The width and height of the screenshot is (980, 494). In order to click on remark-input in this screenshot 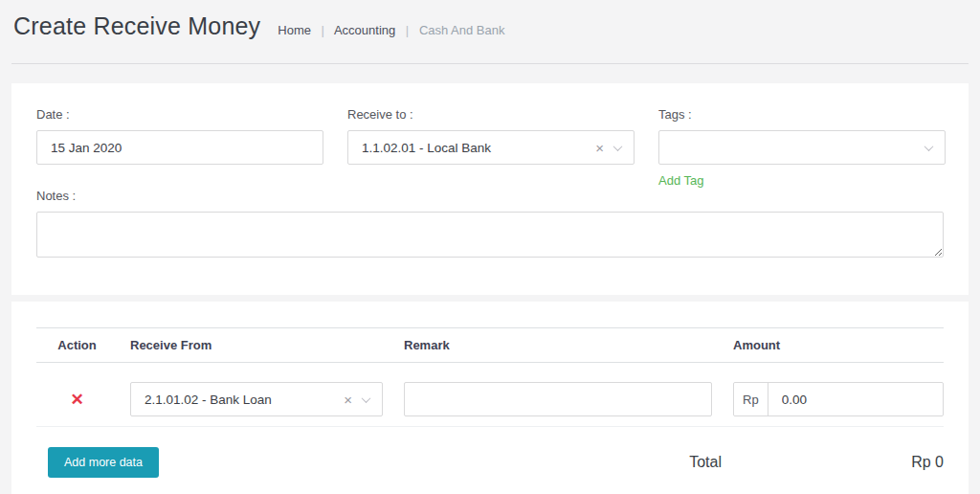, I will do `click(558, 399)`.